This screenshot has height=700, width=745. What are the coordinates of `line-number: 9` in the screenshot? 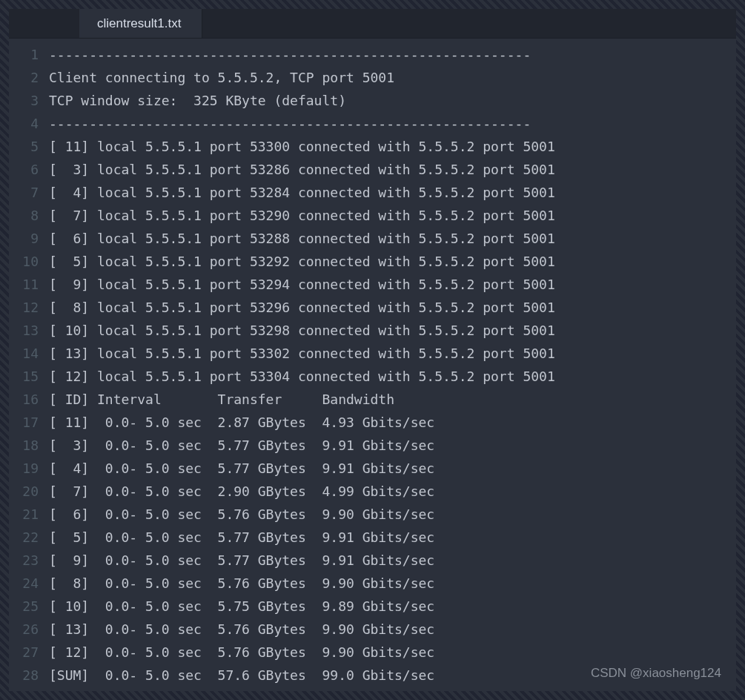 It's located at (24, 239).